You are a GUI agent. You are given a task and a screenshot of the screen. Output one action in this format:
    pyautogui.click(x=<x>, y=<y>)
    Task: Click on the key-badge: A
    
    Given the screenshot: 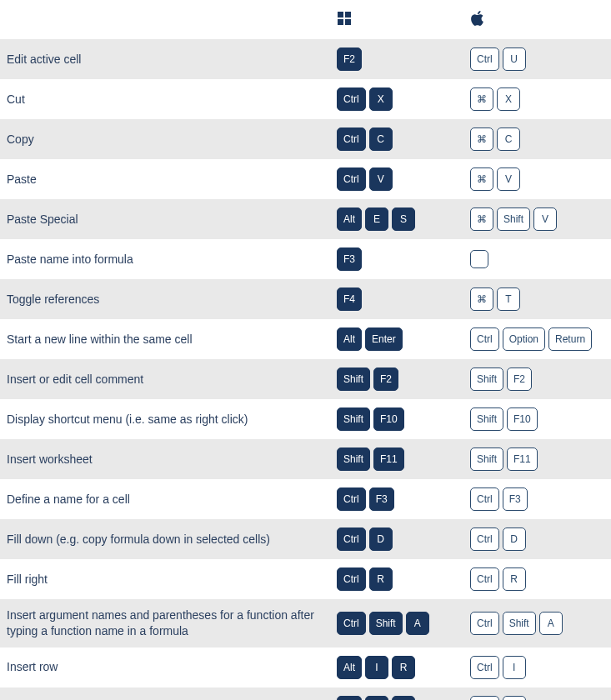 What is the action you would take?
    pyautogui.click(x=551, y=623)
    